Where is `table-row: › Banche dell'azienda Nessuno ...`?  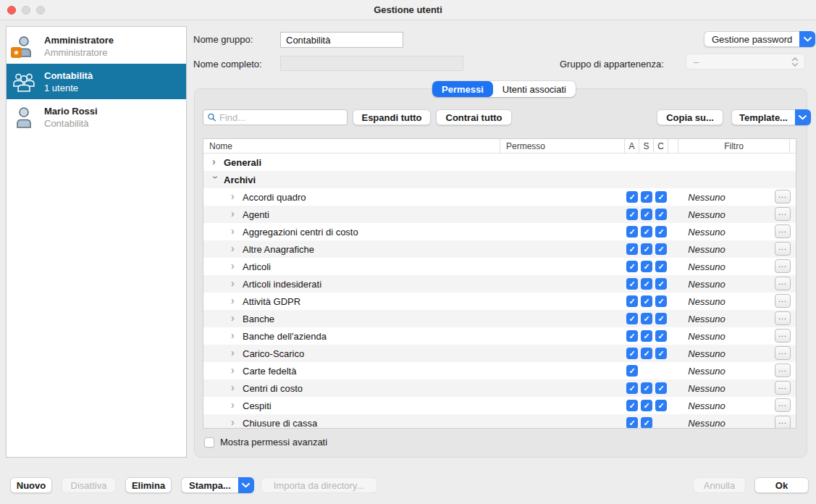
table-row: › Banche dell'azienda Nessuno ... is located at coordinates (500, 336).